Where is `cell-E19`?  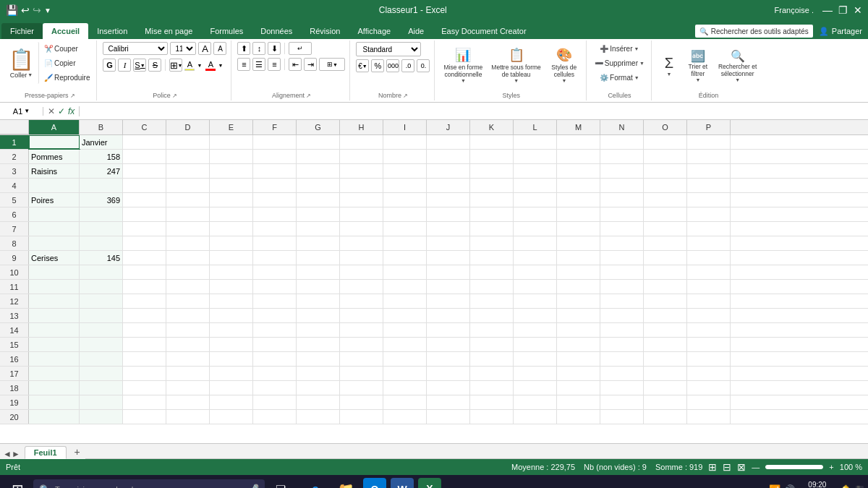
cell-E19 is located at coordinates (231, 402).